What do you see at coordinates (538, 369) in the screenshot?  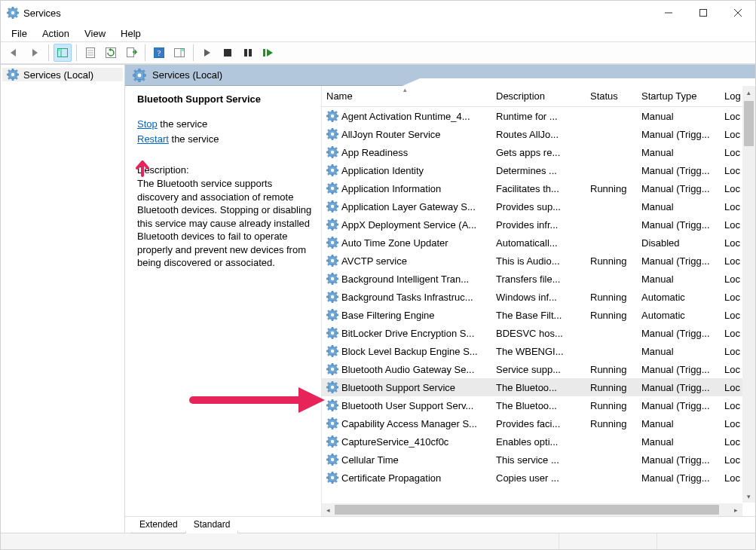 I see `table-row: Bluetooth Audio Gateway Se...Service sup…` at bounding box center [538, 369].